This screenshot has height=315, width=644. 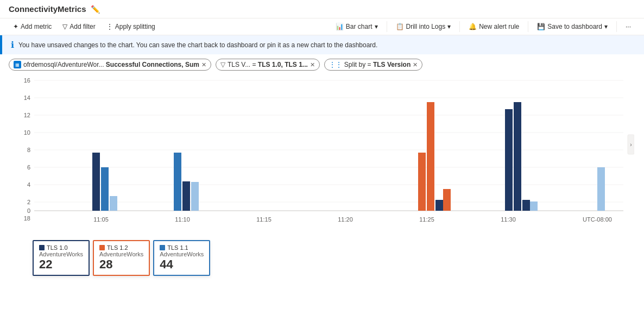 I want to click on tooltip-tls12-label: TLS 1.2, so click(x=117, y=248).